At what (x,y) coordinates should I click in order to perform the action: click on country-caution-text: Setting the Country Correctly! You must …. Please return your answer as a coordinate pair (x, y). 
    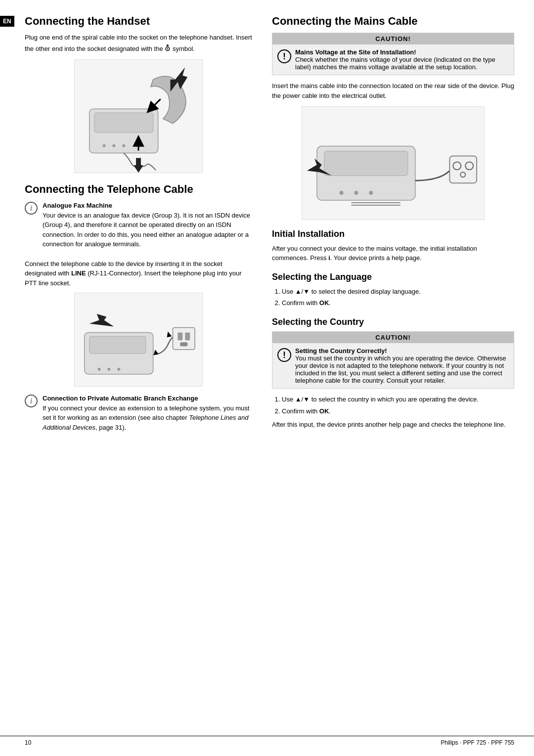
    Looking at the image, I should click on (402, 366).